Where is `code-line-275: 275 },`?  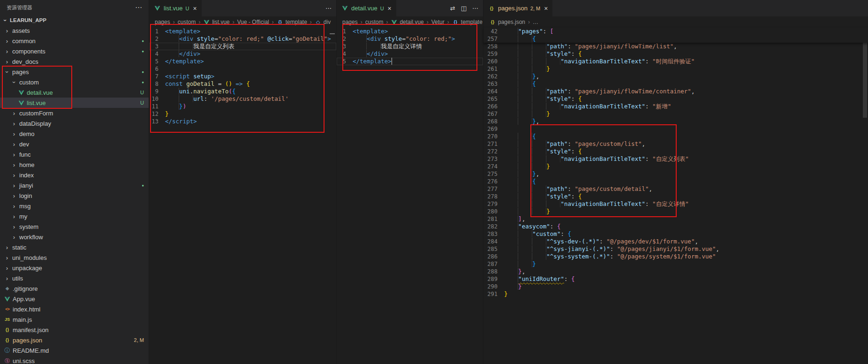
code-line-275: 275 }, is located at coordinates (676, 174).